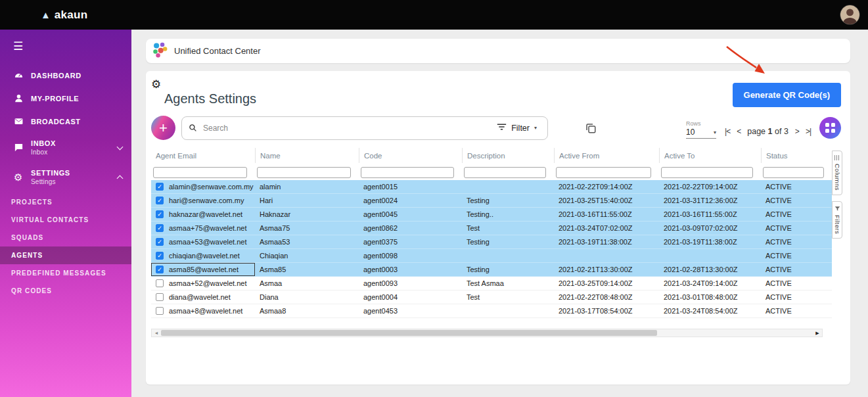 This screenshot has width=868, height=397. What do you see at coordinates (156, 333) in the screenshot?
I see `scroll-left-icon: ◄` at bounding box center [156, 333].